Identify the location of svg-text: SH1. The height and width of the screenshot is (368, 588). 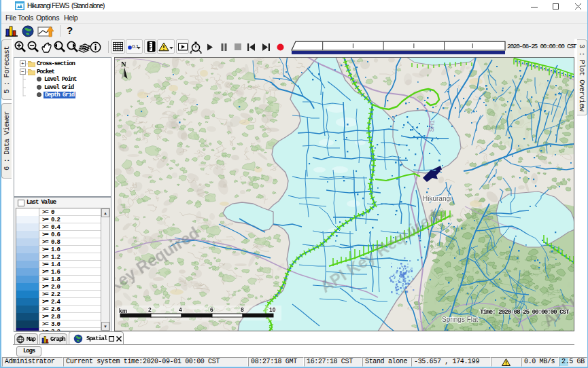
(432, 126).